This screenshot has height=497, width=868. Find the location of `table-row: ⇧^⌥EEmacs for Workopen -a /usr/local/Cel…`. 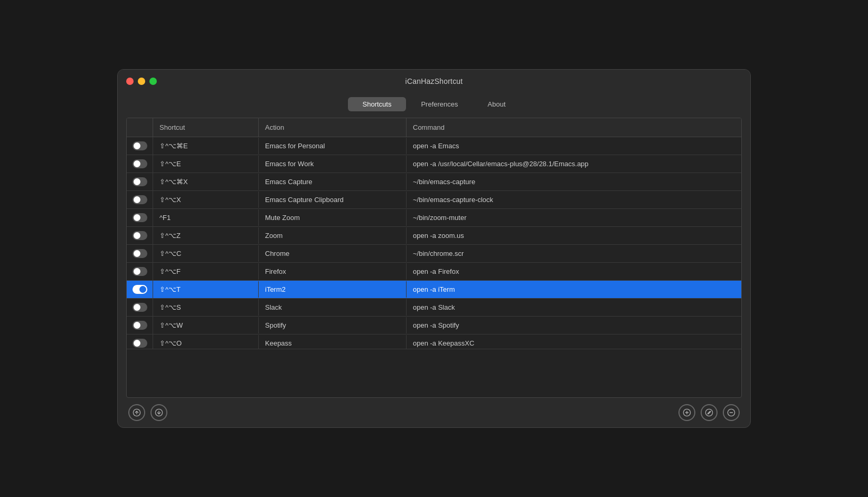

table-row: ⇧^⌥EEmacs for Workopen -a /usr/local/Cel… is located at coordinates (434, 164).